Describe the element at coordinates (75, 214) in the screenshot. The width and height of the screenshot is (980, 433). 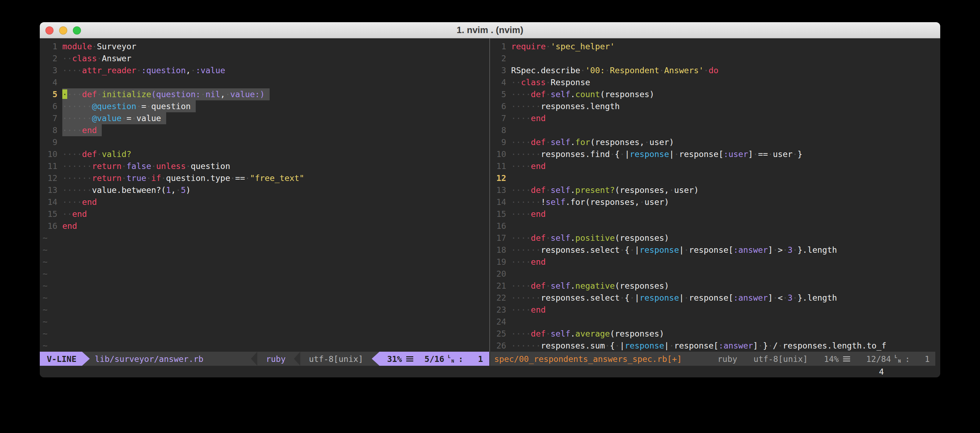
I see `code-text: ··end` at that location.